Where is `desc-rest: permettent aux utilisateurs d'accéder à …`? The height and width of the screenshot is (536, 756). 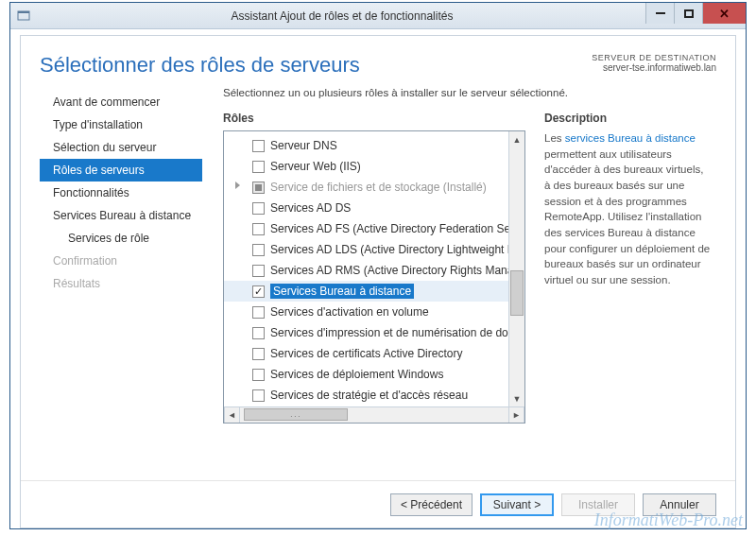 desc-rest: permettent aux utilisateurs d'accéder à … is located at coordinates (627, 217).